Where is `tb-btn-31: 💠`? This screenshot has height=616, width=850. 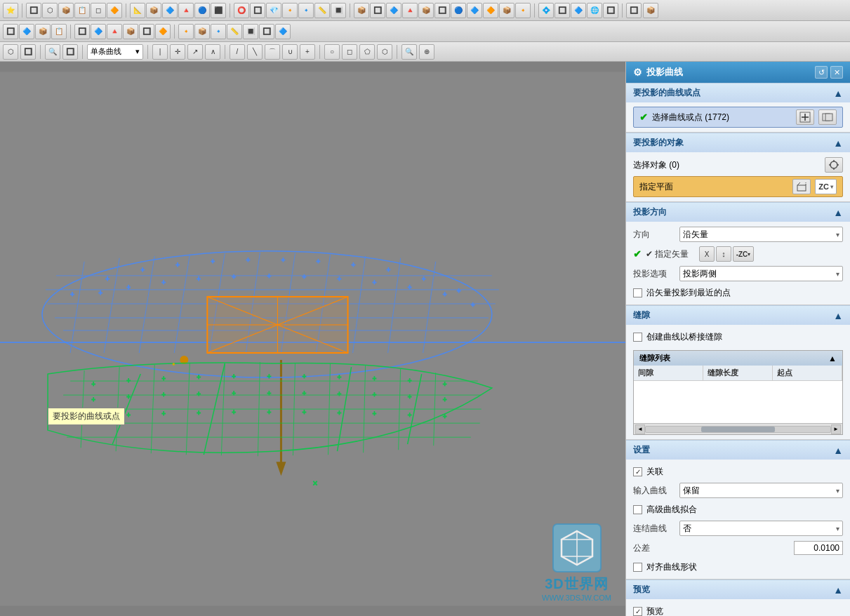 tb-btn-31: 💠 is located at coordinates (546, 11).